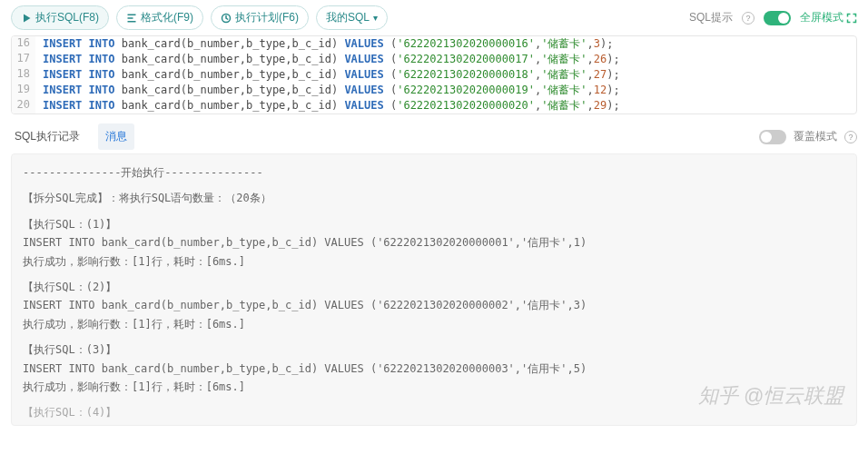 The height and width of the screenshot is (454, 868). Describe the element at coordinates (376, 18) in the screenshot. I see `chevron-down-icon: ▾` at that location.